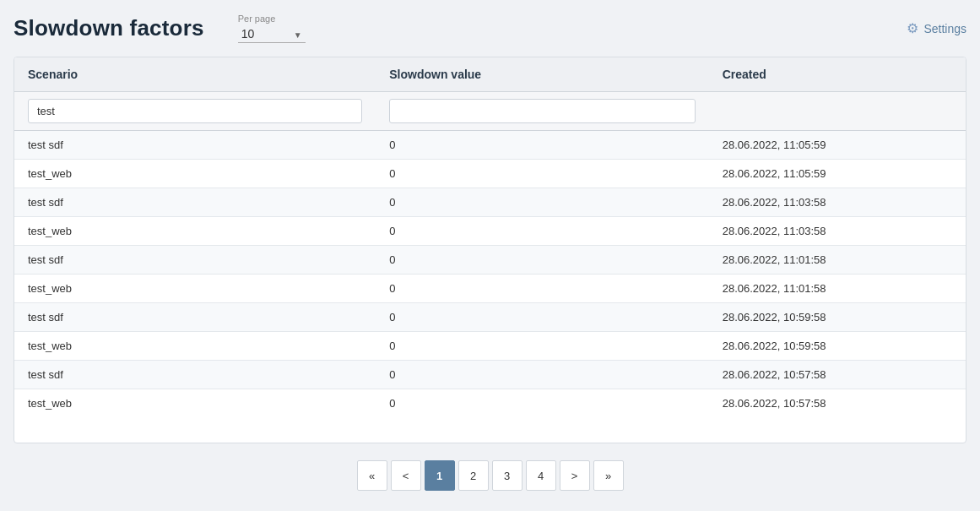  What do you see at coordinates (542, 111) in the screenshot?
I see `filter-slowdown-cell` at bounding box center [542, 111].